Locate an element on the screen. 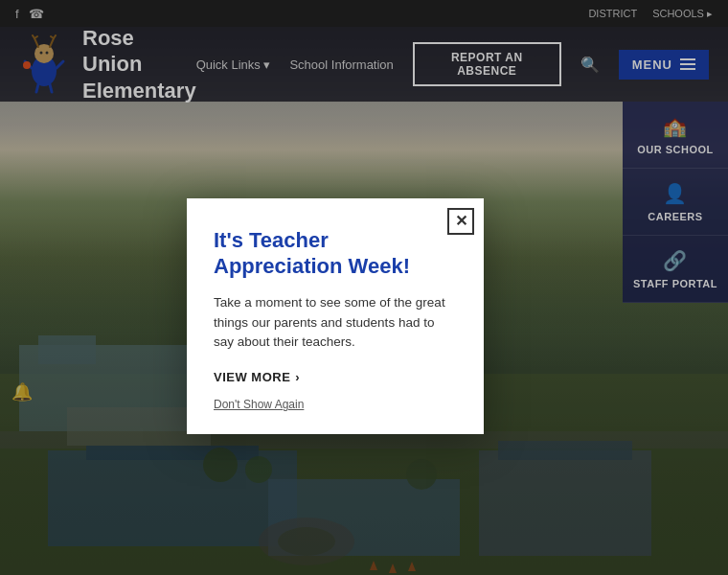 The height and width of the screenshot is (575, 728). view-more-link: VIEW MORE › is located at coordinates (335, 378).